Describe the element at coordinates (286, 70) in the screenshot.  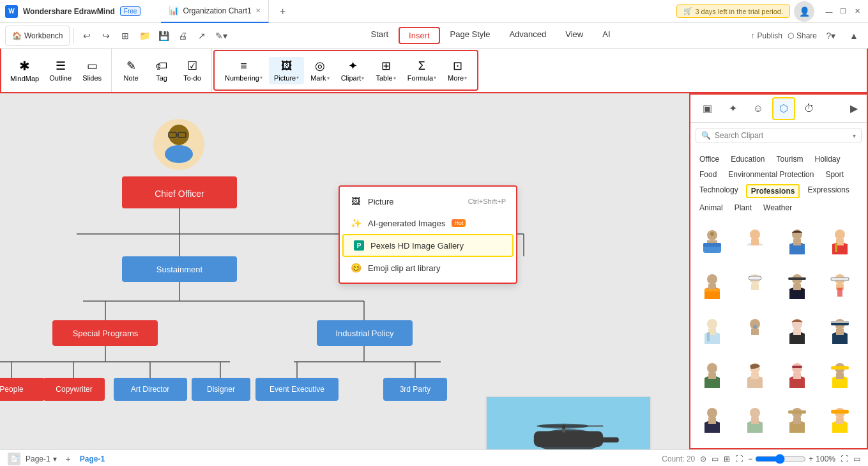
I see `picture-btn: 🖼 Picture▾` at that location.